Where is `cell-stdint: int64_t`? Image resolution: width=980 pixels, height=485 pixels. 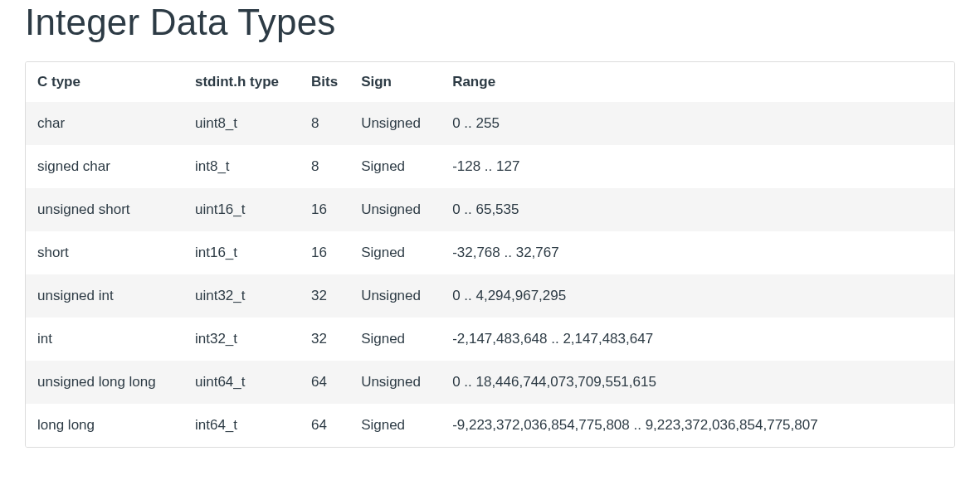
cell-stdint: int64_t is located at coordinates (241, 425).